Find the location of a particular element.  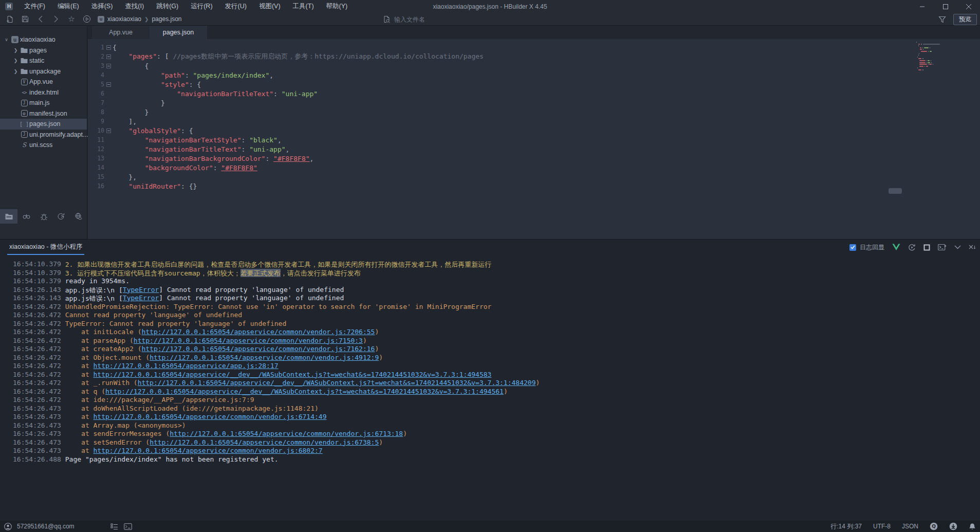

breadcrumb-file: pages.json is located at coordinates (167, 19).